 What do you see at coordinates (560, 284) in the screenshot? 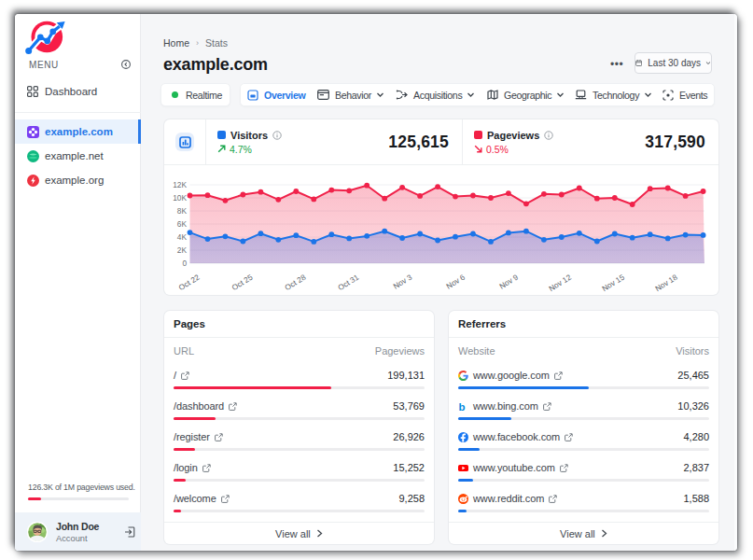
I see `svg-text: Nov 12` at bounding box center [560, 284].